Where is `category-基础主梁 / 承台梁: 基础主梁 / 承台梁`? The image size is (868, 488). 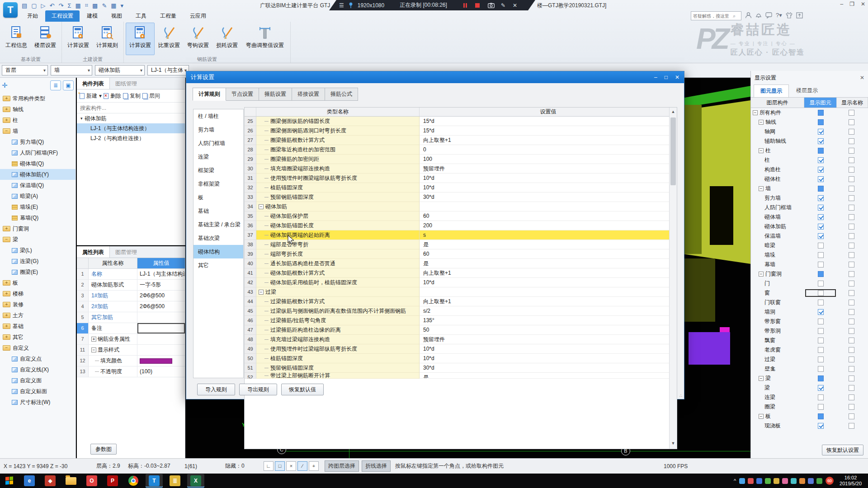 category-基础主梁 / 承台梁: 基础主梁 / 承台梁 is located at coordinates (218, 225).